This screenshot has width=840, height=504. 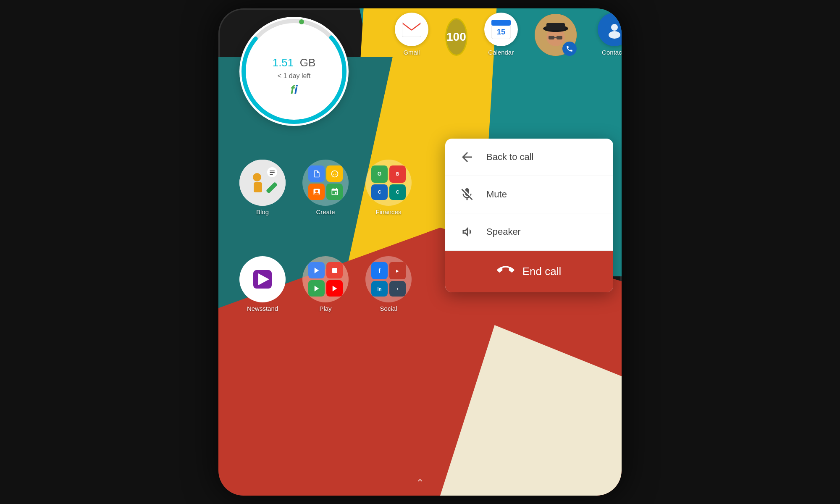 What do you see at coordinates (501, 29) in the screenshot?
I see `calendar-icon: 15` at bounding box center [501, 29].